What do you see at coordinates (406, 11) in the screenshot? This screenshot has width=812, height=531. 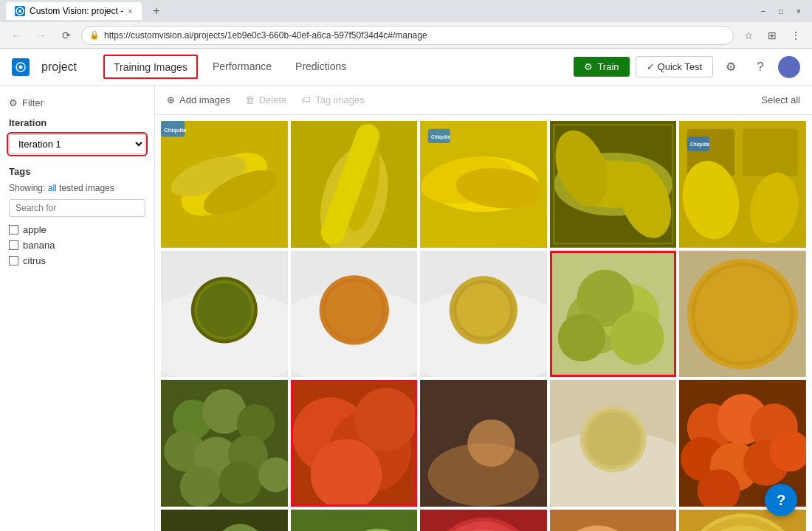 I see `browser-titlebar: Custom Vision: project - × + − □ ×` at bounding box center [406, 11].